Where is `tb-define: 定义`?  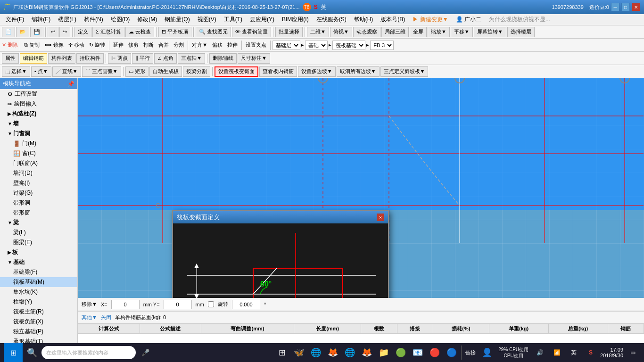 tb-define: 定义 is located at coordinates (83, 32).